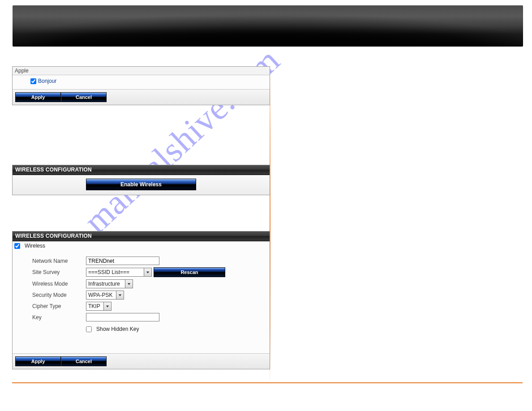  I want to click on label-cipher-type: Cipher Type, so click(51, 306).